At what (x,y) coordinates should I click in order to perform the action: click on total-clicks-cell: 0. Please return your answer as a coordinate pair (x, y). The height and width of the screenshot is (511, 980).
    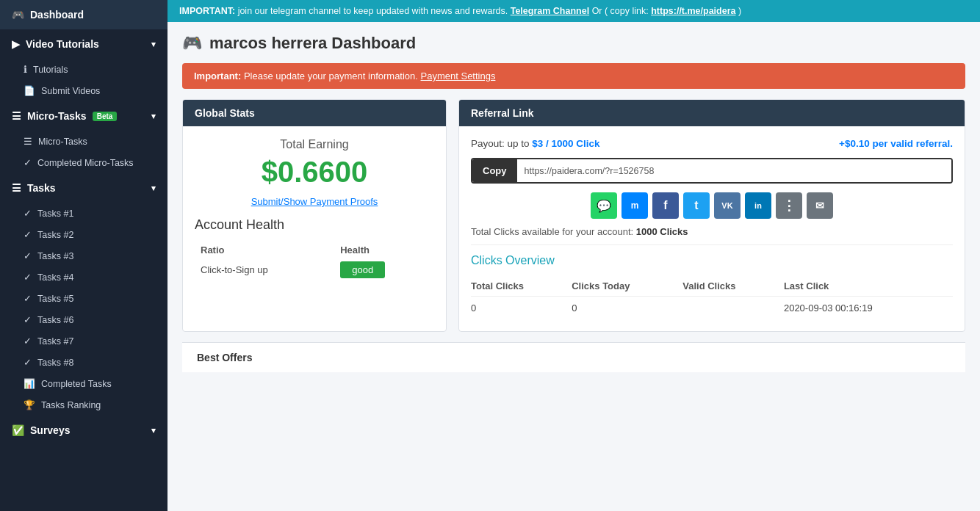
    Looking at the image, I should click on (522, 308).